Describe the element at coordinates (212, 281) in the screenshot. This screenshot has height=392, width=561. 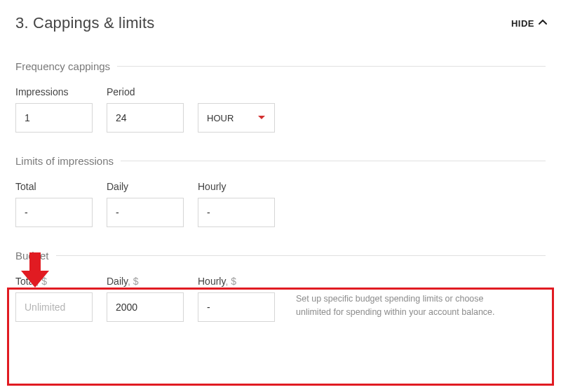
I see `budget-hourly-label-text: Hourly` at that location.